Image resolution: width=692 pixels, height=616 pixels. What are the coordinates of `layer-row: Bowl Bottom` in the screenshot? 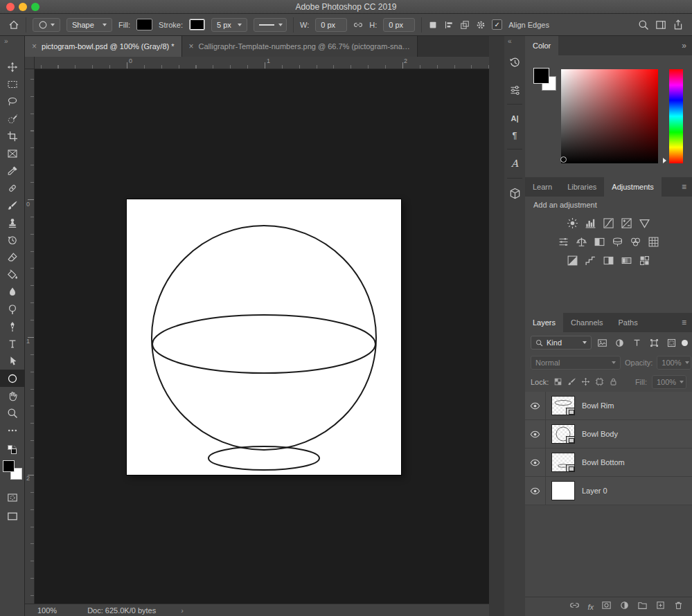 It's located at (608, 462).